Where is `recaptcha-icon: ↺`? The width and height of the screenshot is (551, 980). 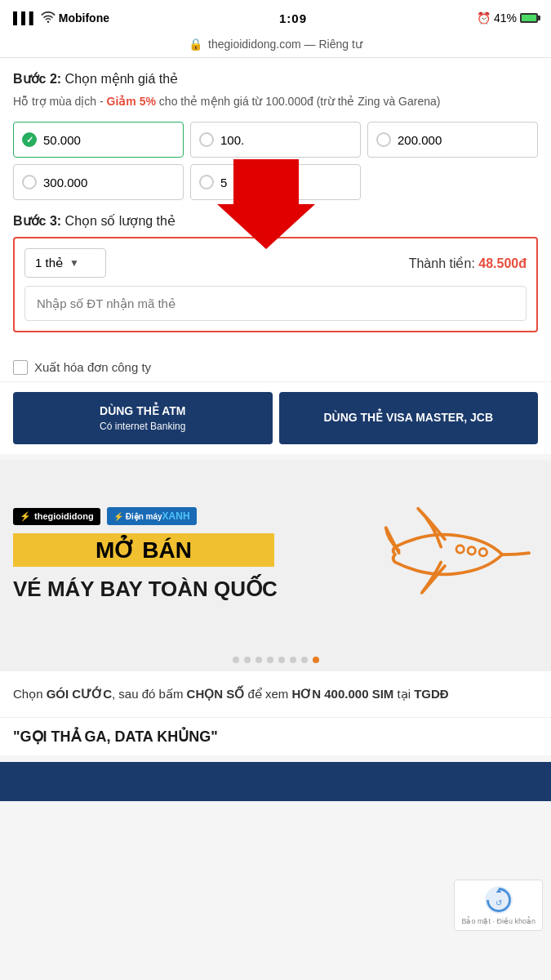 recaptcha-icon: ↺ is located at coordinates (499, 900).